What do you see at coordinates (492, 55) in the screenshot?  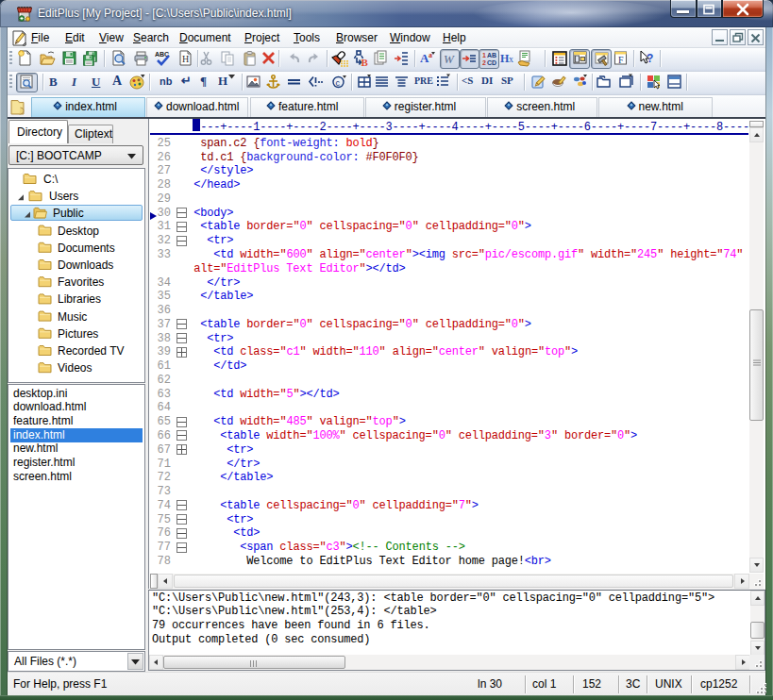 I see `svg-text: AB` at bounding box center [492, 55].